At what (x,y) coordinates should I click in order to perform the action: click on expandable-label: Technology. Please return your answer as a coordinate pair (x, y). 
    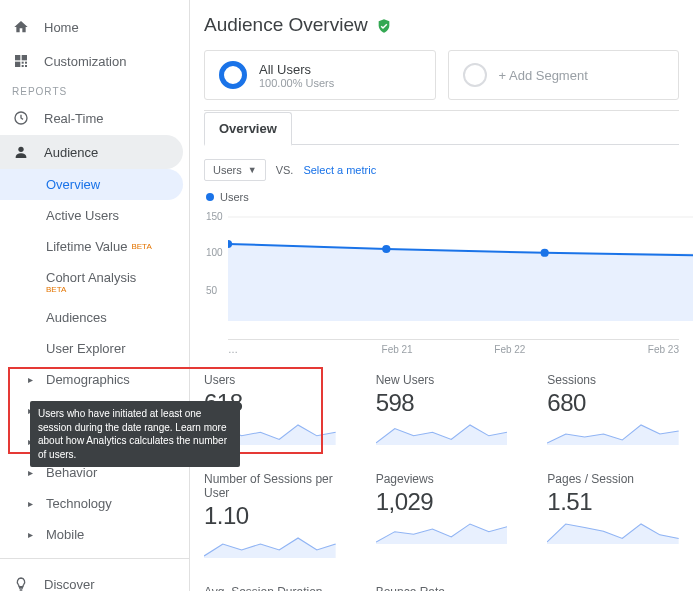
    Looking at the image, I should click on (79, 504).